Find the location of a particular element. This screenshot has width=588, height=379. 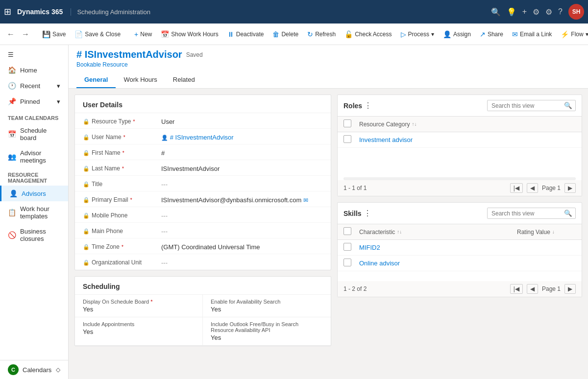

tab-related: Related is located at coordinates (184, 80).